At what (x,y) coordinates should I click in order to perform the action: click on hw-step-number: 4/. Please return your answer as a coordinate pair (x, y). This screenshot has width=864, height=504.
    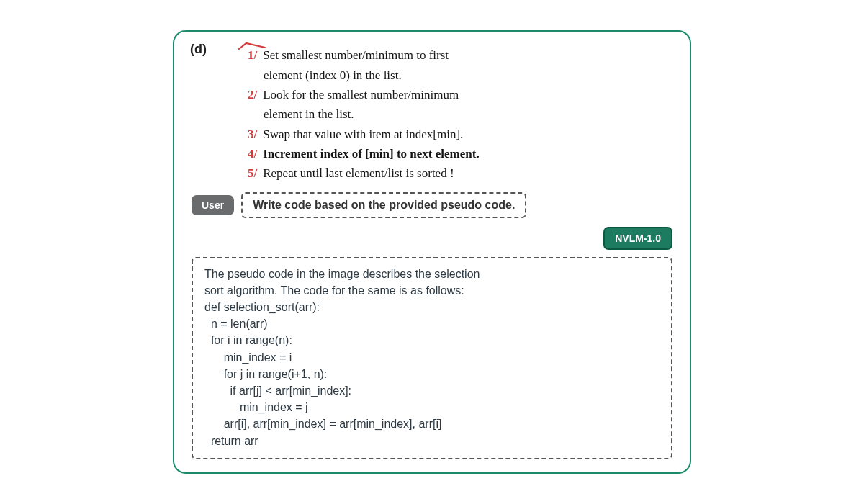
    Looking at the image, I should click on (252, 154).